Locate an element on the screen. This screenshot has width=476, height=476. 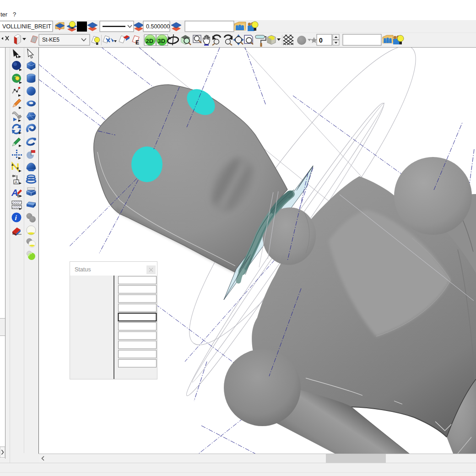
svg-text: ter is located at coordinates (4, 15).